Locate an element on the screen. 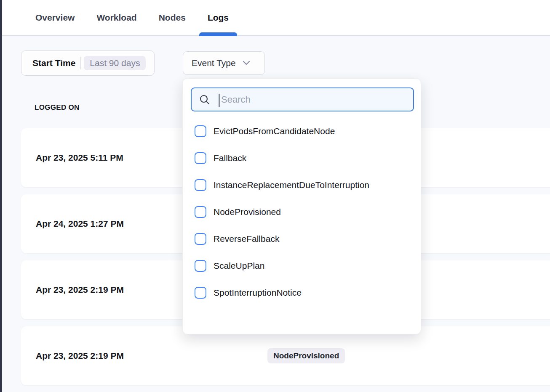 The height and width of the screenshot is (392, 550). event-type-badge: NodeProvisioned is located at coordinates (306, 356).